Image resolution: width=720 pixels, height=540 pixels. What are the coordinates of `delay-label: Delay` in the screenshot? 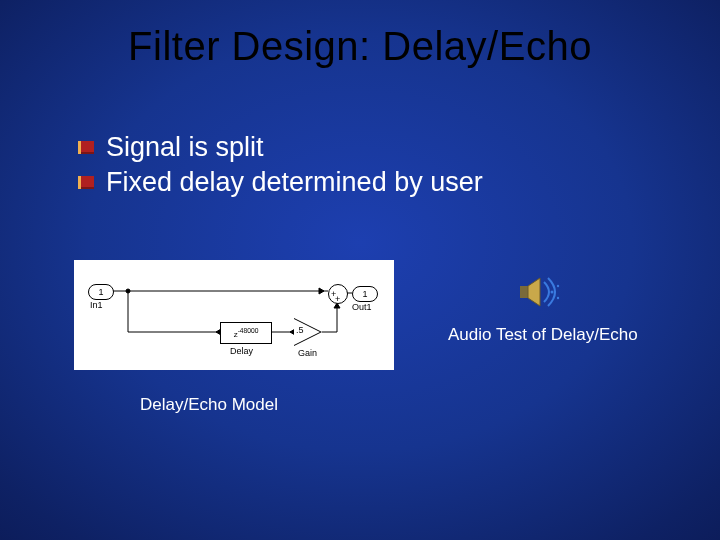 It's located at (242, 351).